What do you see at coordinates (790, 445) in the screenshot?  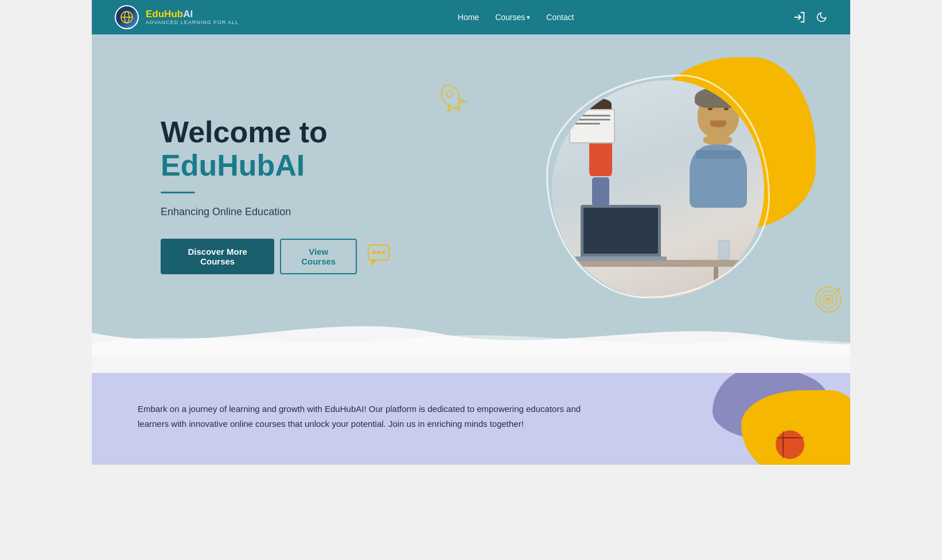 I see `basketball-icon` at bounding box center [790, 445].